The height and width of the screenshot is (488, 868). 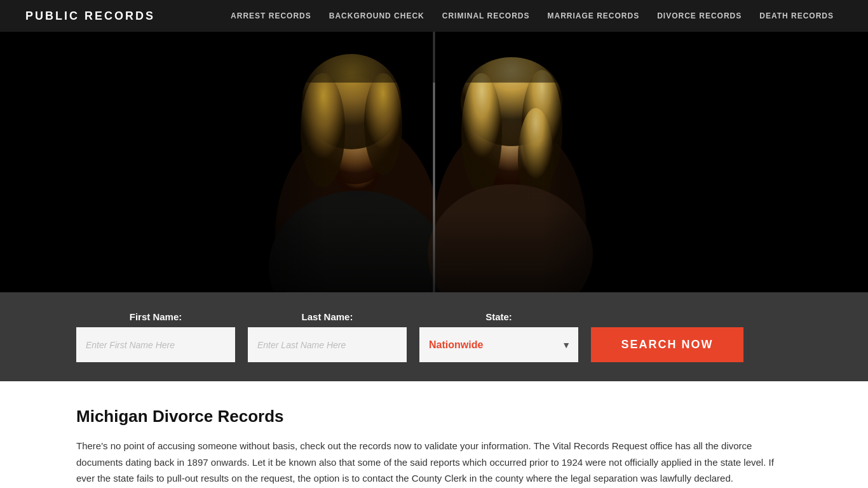 I want to click on nav-marriage-records: MARRIAGE RECORDS, so click(x=593, y=16).